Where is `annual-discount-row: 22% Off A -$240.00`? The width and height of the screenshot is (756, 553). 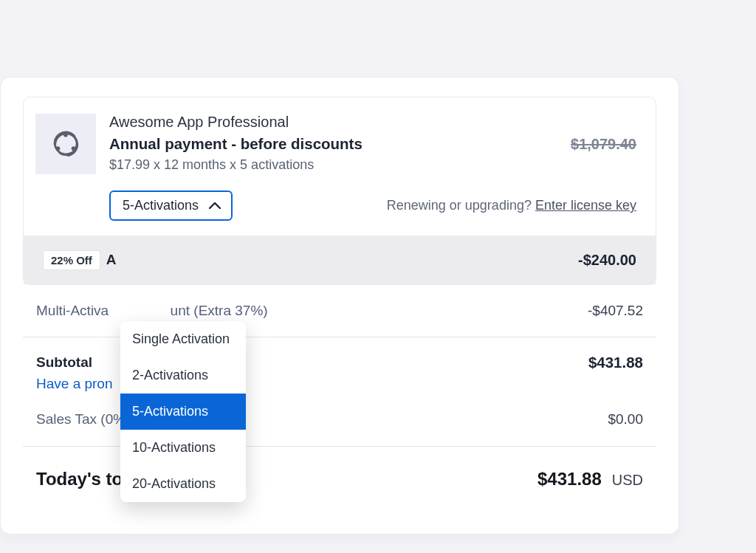
annual-discount-row: 22% Off A -$240.00 is located at coordinates (340, 260).